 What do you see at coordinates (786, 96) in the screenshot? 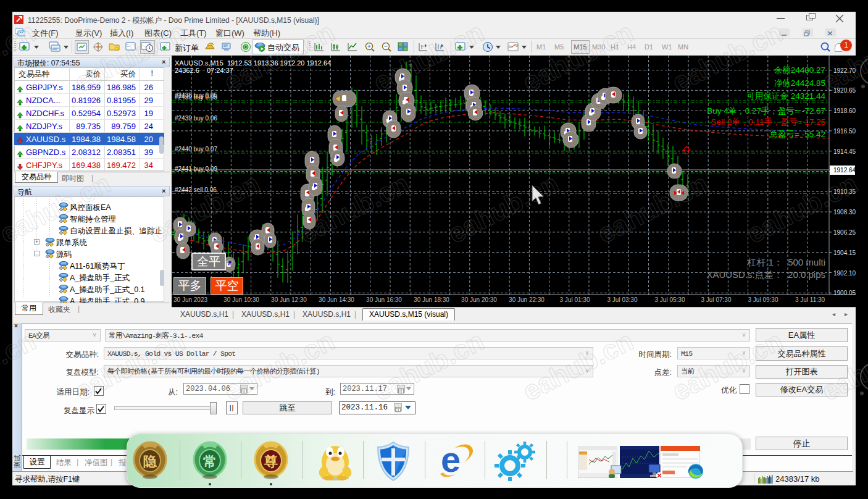
I see `svg-text: 可用保证金 24321.44` at bounding box center [786, 96].